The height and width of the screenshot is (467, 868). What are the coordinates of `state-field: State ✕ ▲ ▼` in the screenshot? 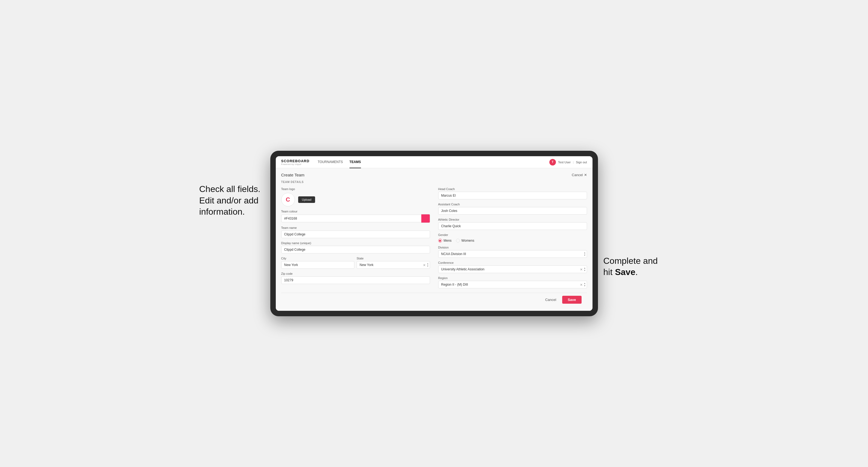 It's located at (393, 263).